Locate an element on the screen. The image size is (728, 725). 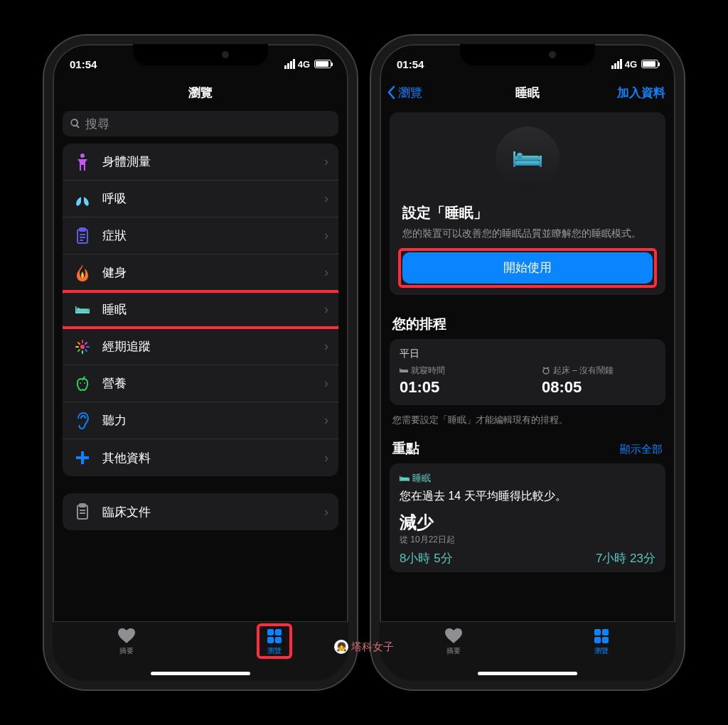
sleep-setup-card: 設定「睡眠」 您的裝置可以改善您的睡眠品質並瞭解您的睡眠模式。 開始使用 is located at coordinates (528, 203).